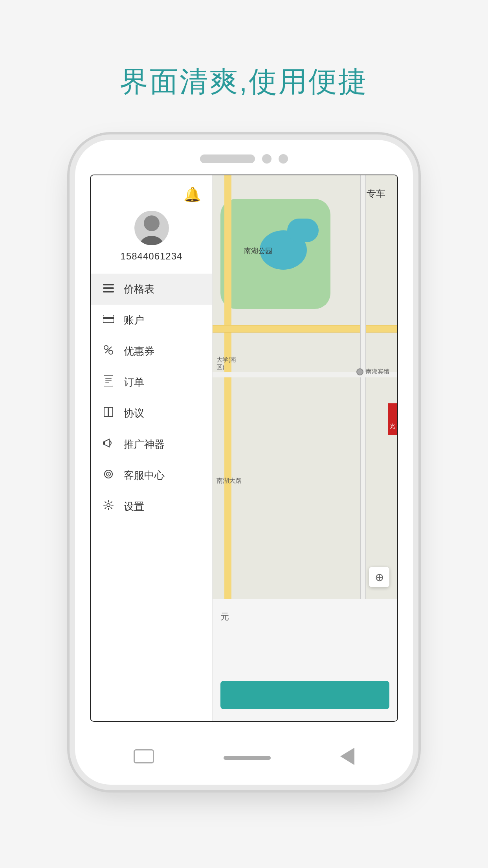  Describe the element at coordinates (244, 82) in the screenshot. I see `page-title: 界面清爽,使用便捷` at that location.